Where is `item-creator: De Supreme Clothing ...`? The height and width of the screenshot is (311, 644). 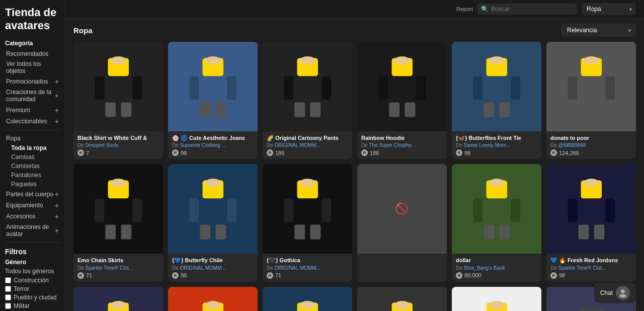 item-creator: De Supreme Clothing ... is located at coordinates (213, 145).